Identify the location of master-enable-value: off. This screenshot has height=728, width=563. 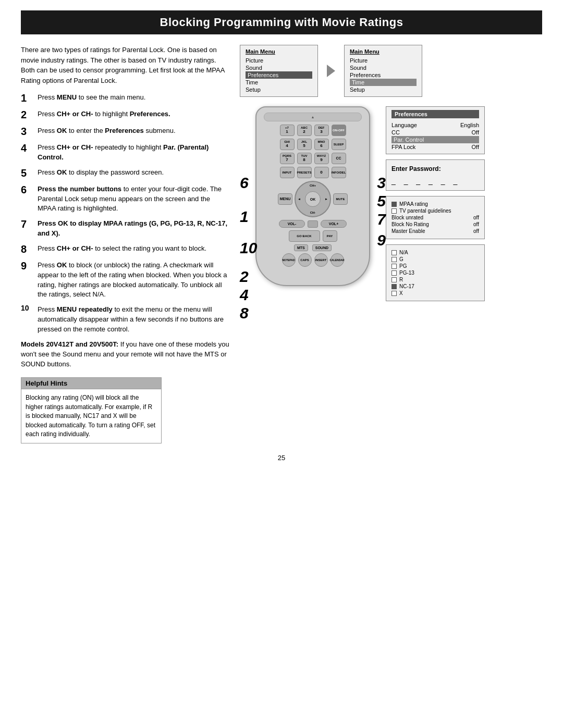
(476, 231).